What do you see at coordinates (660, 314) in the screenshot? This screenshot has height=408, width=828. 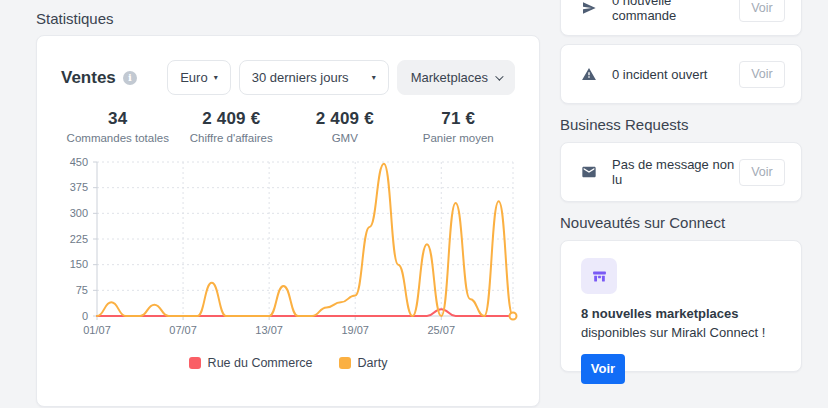 I see `news-text-highlight: 8 nouvelles marketplaces` at bounding box center [660, 314].